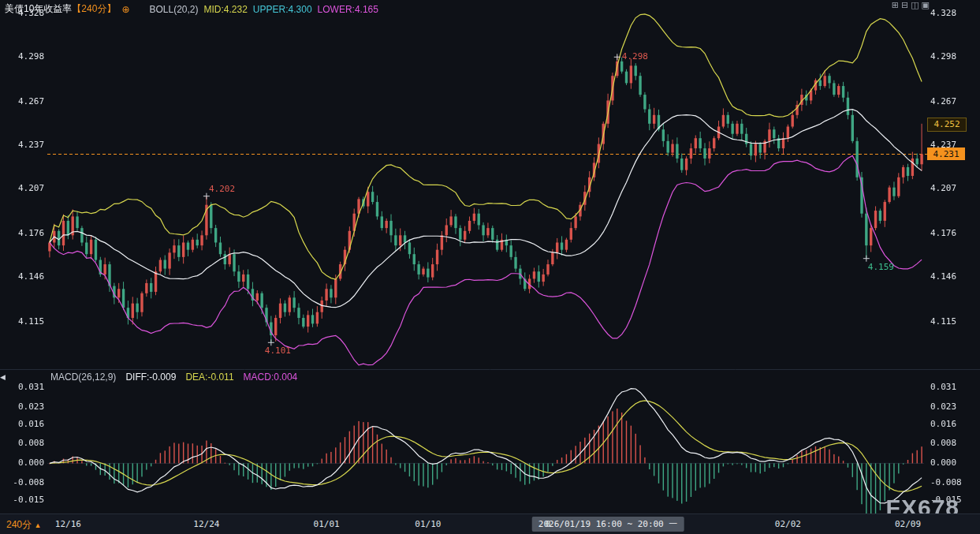 This screenshot has height=534, width=980. I want to click on timeframe-label: 【240分】, so click(94, 9).